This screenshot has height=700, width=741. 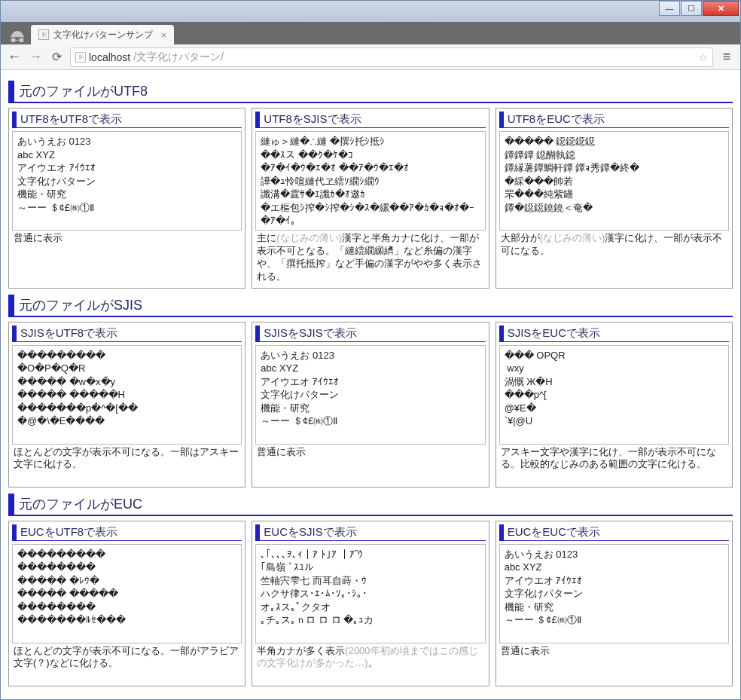 I want to click on browser-toolbar: ← → ⟳ ⎘ localhost/文字化けパターン/ ☆ ≡, so click(x=370, y=57).